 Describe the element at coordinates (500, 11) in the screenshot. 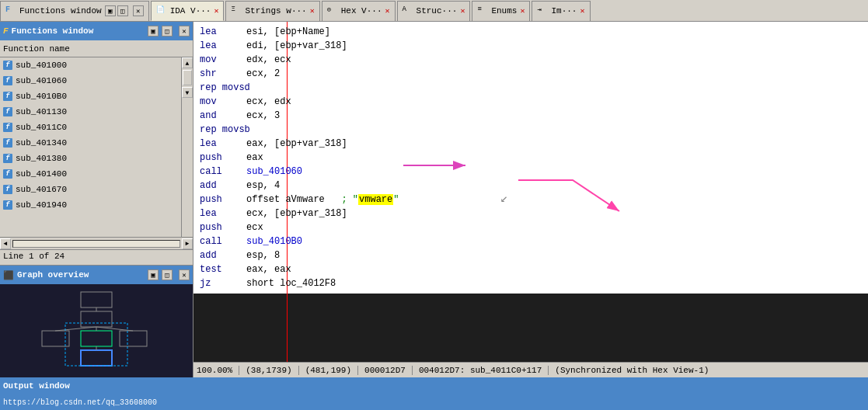

I see `tab-enums: ≡ Enums ✕` at that location.